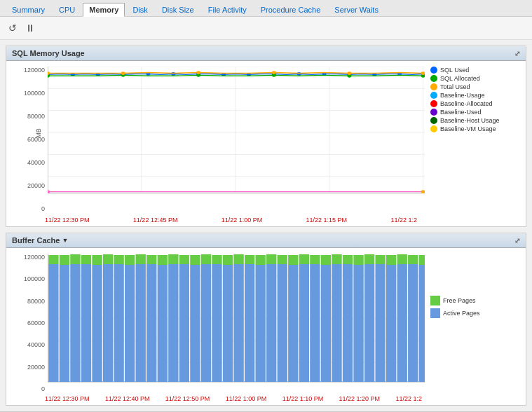  Describe the element at coordinates (477, 95) in the screenshot. I see `legend-baseline-usage: Baseline-Usage` at that location.